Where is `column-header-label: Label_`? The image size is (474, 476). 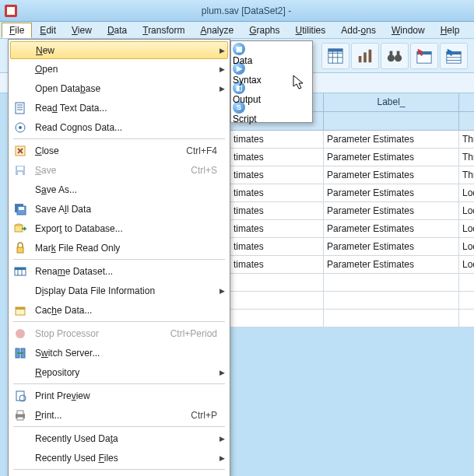
column-header-label: Label_ is located at coordinates (391, 103).